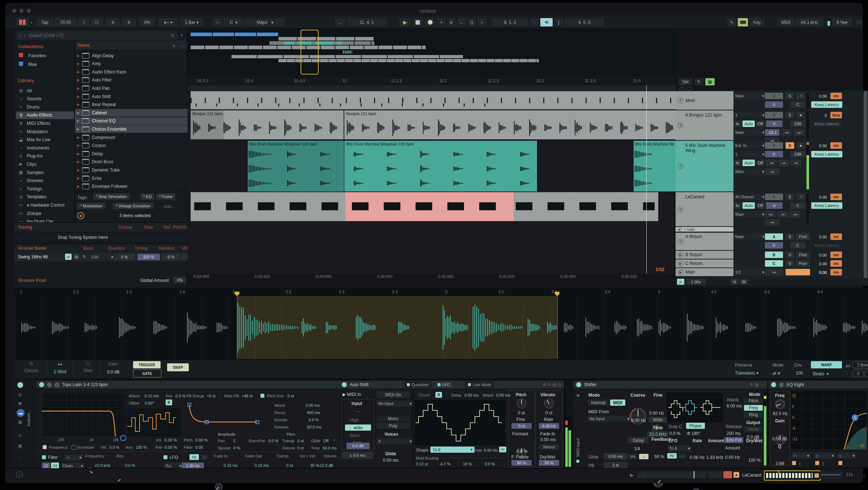 The image size is (868, 490). I want to click on loop-button: ⟲, so click(546, 22).